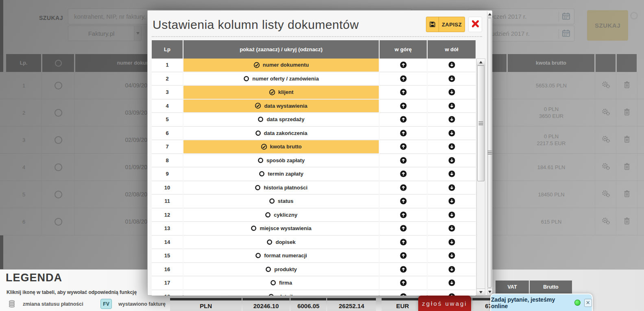  I want to click on column-toggle: produkty, so click(281, 270).